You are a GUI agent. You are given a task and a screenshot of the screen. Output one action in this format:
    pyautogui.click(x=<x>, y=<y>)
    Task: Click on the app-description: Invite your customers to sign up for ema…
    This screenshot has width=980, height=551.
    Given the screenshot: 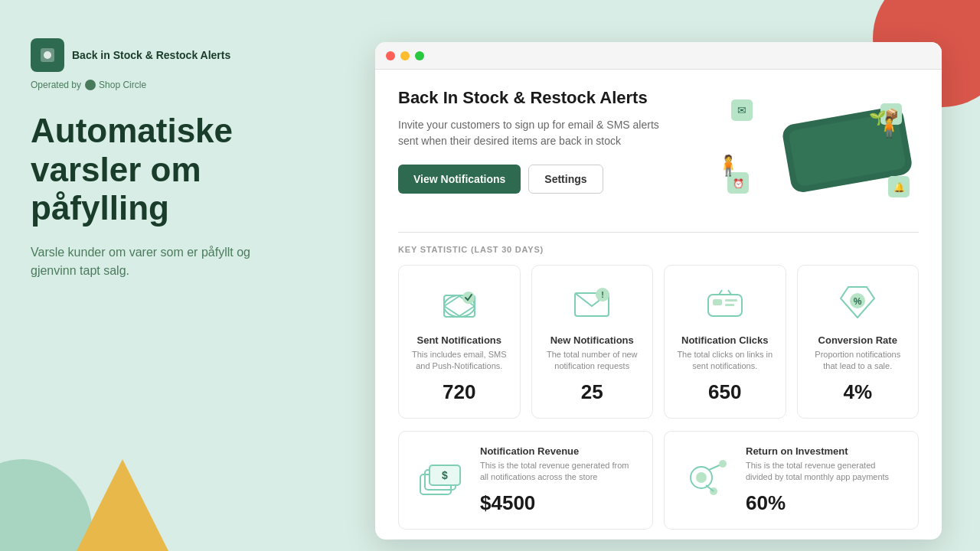 What is the action you would take?
    pyautogui.click(x=532, y=133)
    